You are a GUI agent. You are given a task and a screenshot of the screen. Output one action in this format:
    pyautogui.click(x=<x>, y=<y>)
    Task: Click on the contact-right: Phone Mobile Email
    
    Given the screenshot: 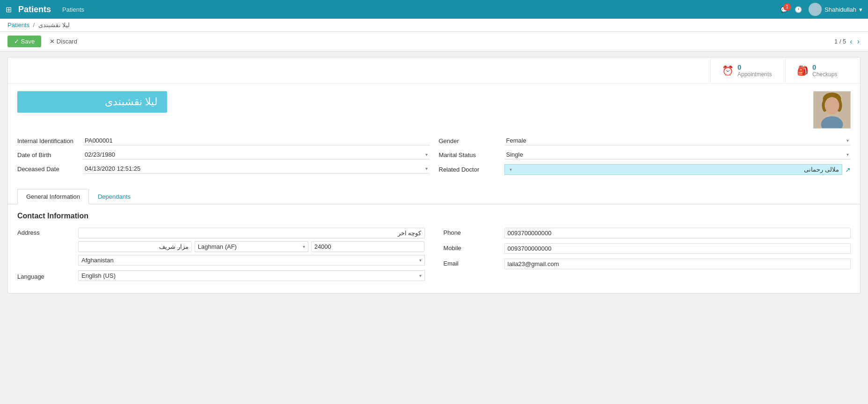 What is the action you would take?
    pyautogui.click(x=648, y=257)
    